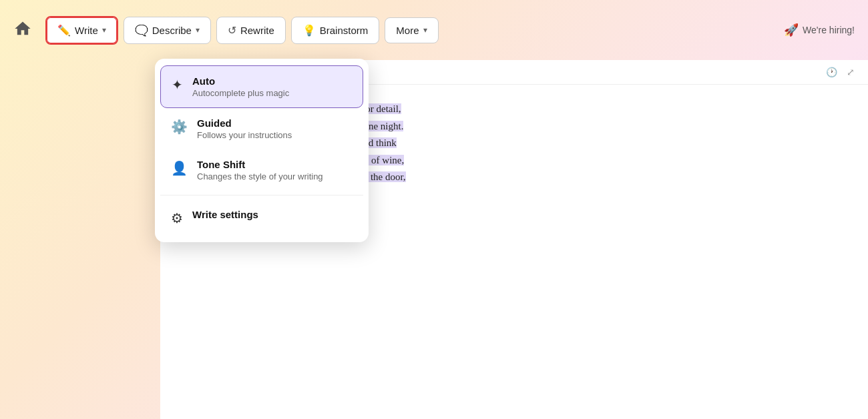 This screenshot has height=419, width=868. What do you see at coordinates (851, 72) in the screenshot?
I see `expand-icon: ⤢` at bounding box center [851, 72].